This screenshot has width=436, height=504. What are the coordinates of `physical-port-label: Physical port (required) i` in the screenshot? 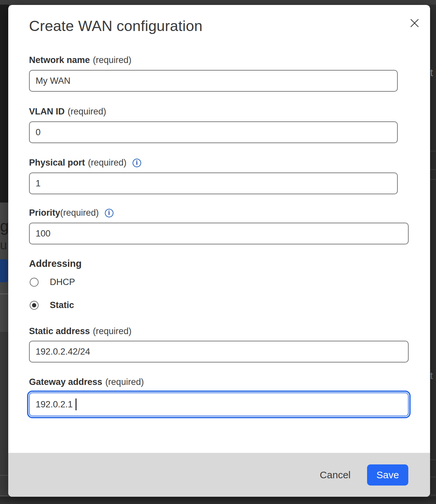 It's located at (230, 163).